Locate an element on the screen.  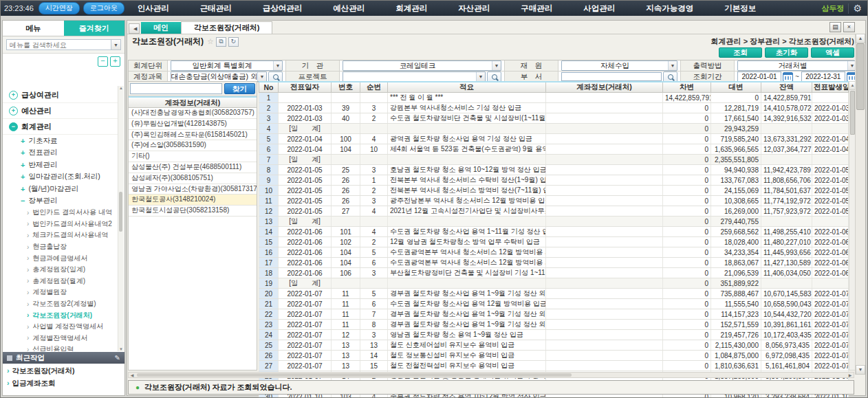
star-icon: ☆ is located at coordinates (210, 41).